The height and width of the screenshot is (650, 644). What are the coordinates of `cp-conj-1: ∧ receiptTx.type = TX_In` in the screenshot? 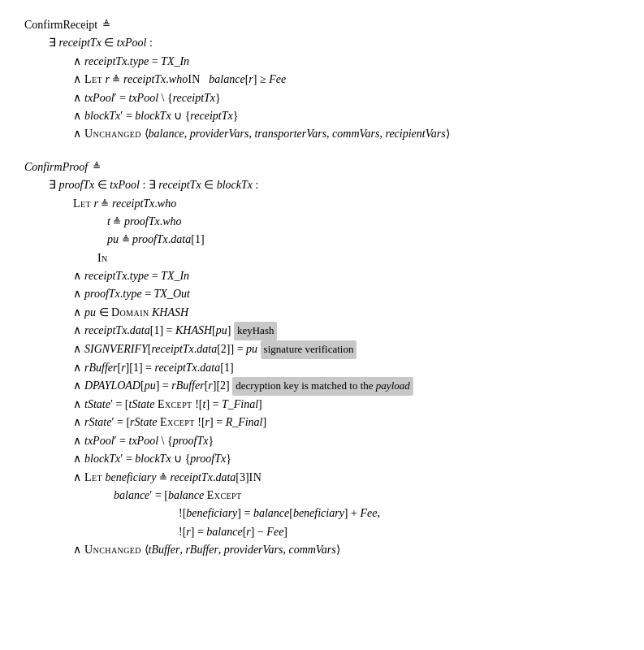 It's located at (346, 276).